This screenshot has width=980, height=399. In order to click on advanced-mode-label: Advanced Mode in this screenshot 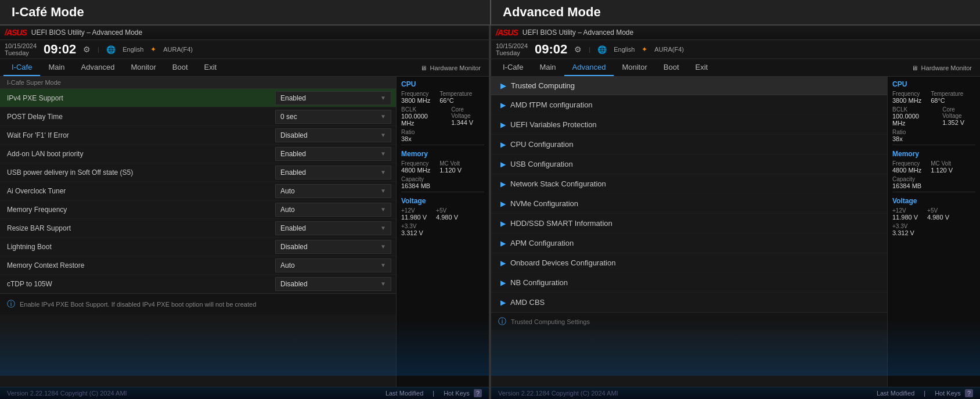, I will do `click(735, 13)`.